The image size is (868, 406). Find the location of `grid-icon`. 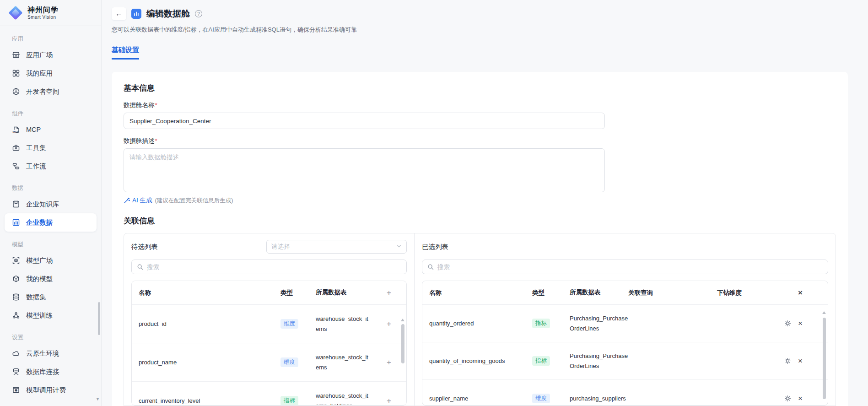

grid-icon is located at coordinates (16, 73).